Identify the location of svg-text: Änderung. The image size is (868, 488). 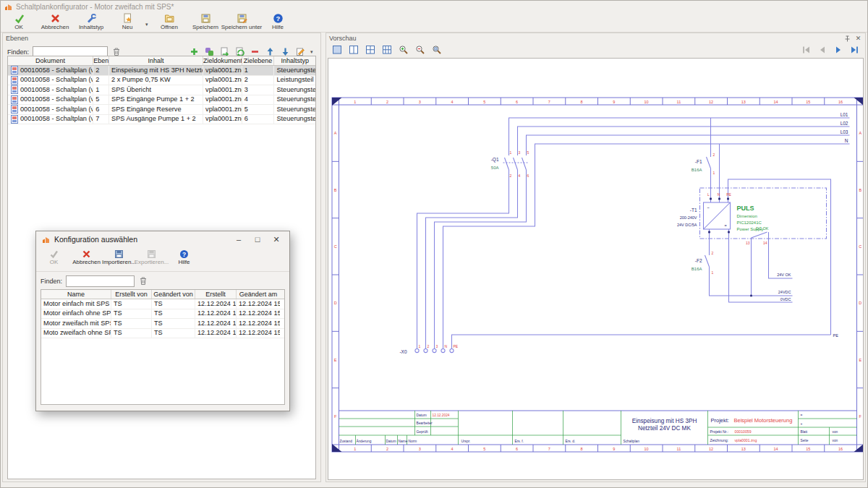
(365, 441).